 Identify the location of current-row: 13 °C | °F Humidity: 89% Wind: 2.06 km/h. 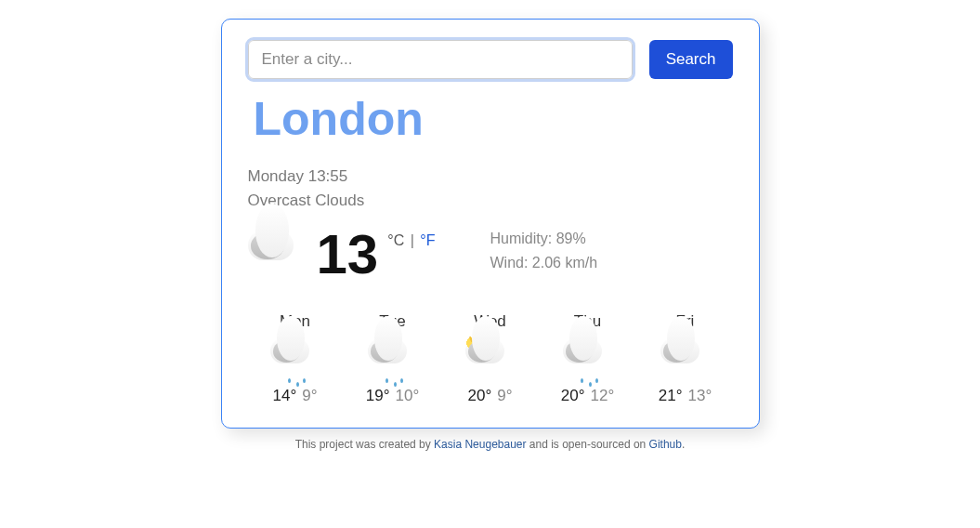
(490, 255).